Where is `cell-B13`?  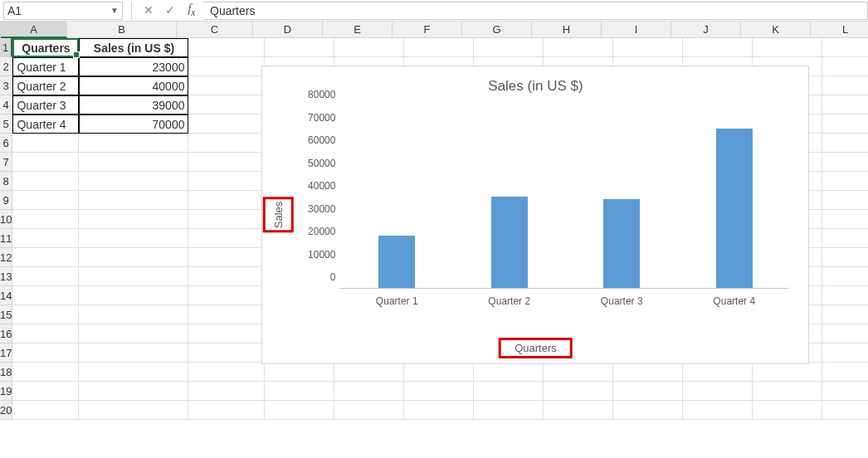 cell-B13 is located at coordinates (134, 277).